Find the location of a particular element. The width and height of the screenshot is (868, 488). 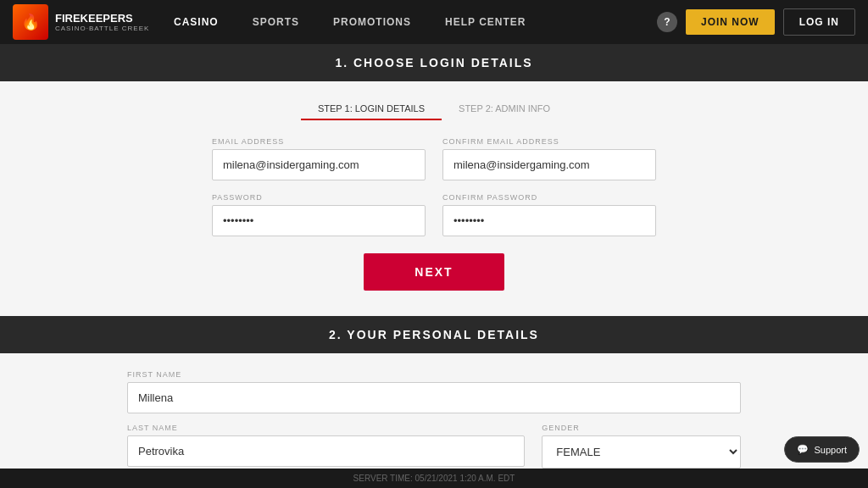

password-row: PASSWORD CONFIRM PASSWORD is located at coordinates (434, 215).